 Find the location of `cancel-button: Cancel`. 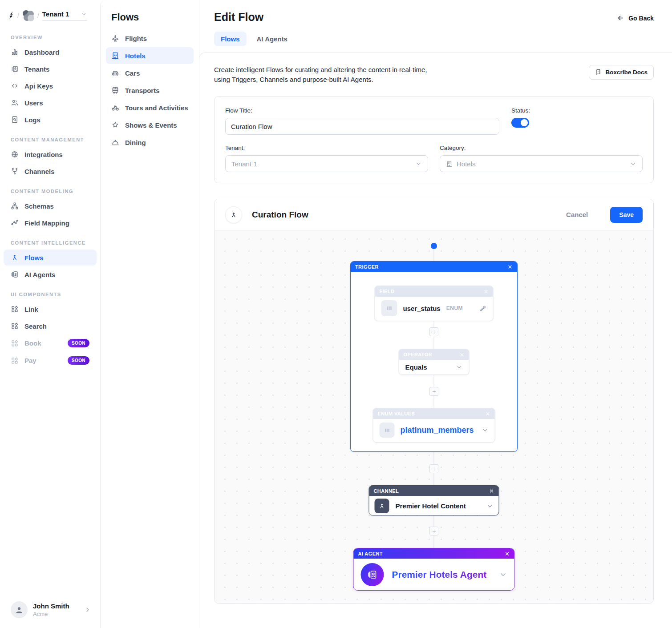

cancel-button: Cancel is located at coordinates (577, 214).